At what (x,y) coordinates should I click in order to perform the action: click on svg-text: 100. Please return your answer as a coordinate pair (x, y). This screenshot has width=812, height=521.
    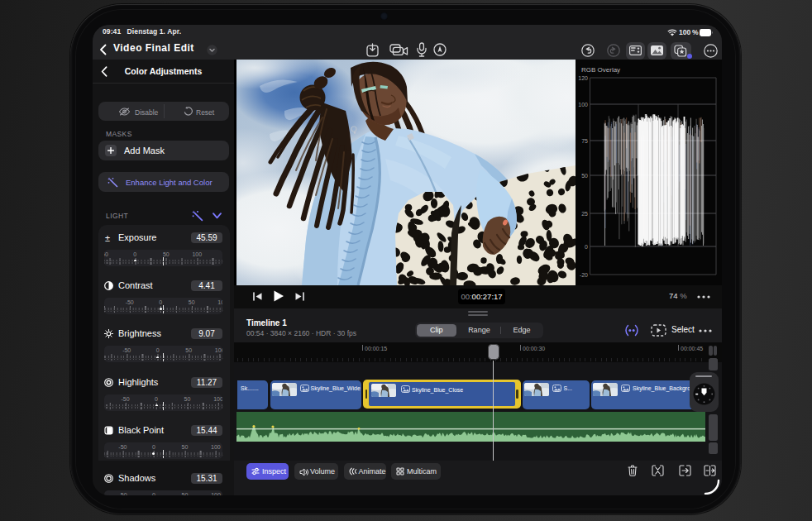
    Looking at the image, I should click on (583, 104).